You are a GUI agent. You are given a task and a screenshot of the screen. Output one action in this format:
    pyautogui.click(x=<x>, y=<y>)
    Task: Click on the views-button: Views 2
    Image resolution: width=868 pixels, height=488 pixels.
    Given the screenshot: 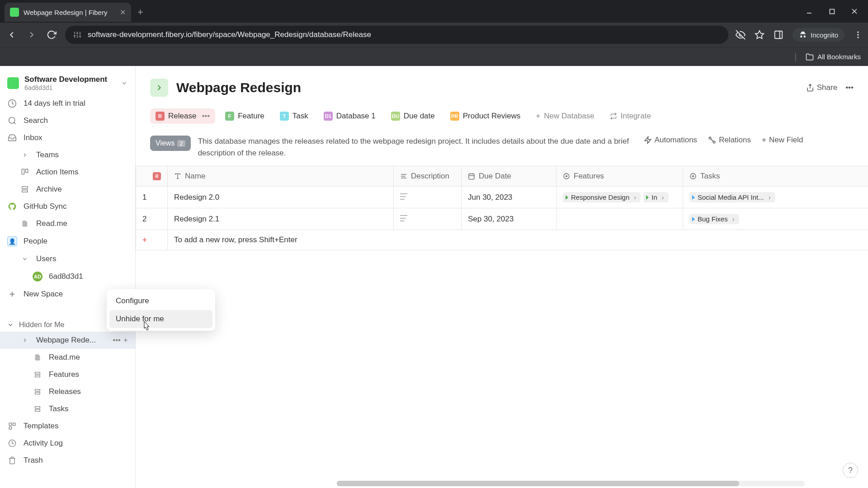 What is the action you would take?
    pyautogui.click(x=170, y=143)
    